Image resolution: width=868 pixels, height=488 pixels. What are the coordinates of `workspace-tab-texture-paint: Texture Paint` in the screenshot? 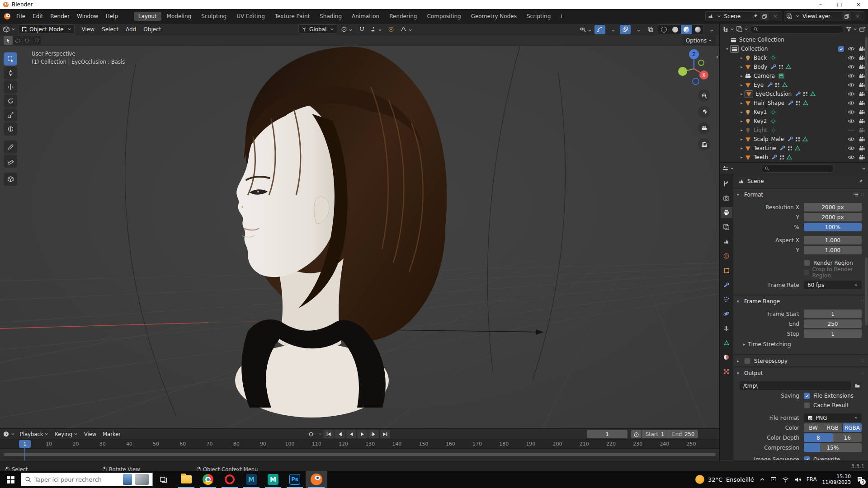 It's located at (292, 16).